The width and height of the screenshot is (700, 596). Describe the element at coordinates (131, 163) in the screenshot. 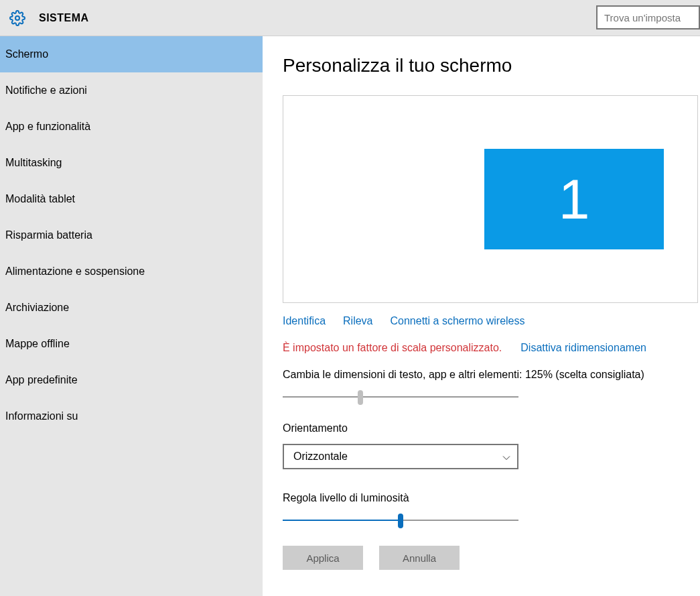

I see `sidebar-item-multitasking: Multitasking` at that location.